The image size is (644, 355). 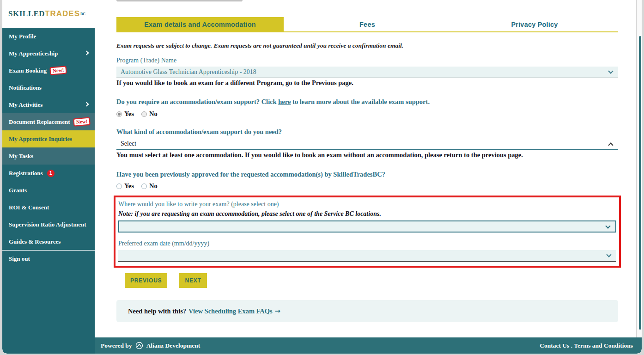 What do you see at coordinates (140, 346) in the screenshot?
I see `alianz-mountain-icon` at bounding box center [140, 346].